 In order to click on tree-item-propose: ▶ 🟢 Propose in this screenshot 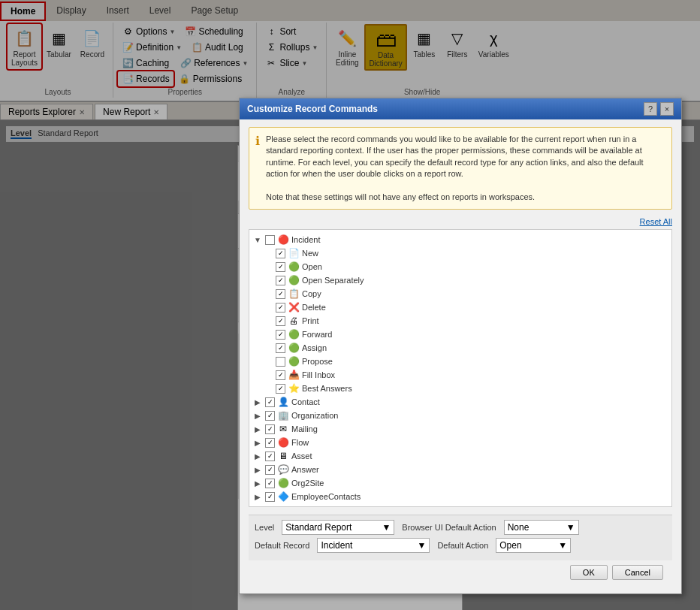, I will do `click(466, 361)`.